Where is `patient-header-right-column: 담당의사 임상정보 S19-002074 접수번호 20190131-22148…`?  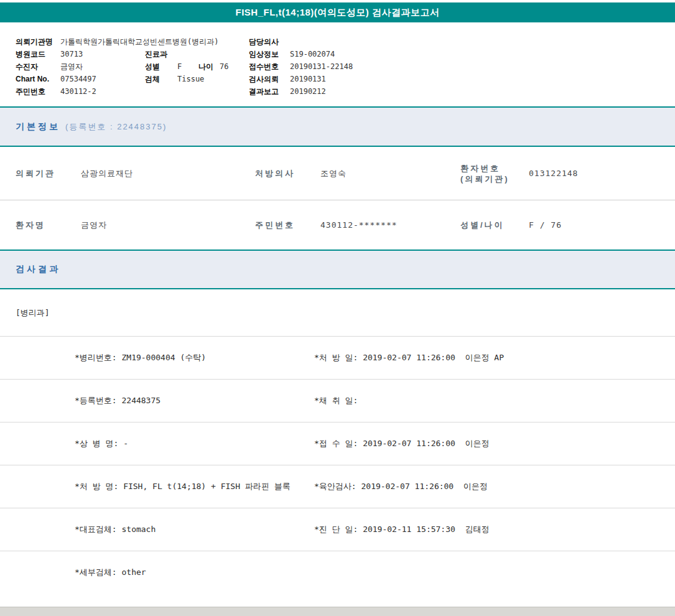 patient-header-right-column: 담당의사 임상정보 S19-002074 접수번호 20190131-22148… is located at coordinates (301, 67).